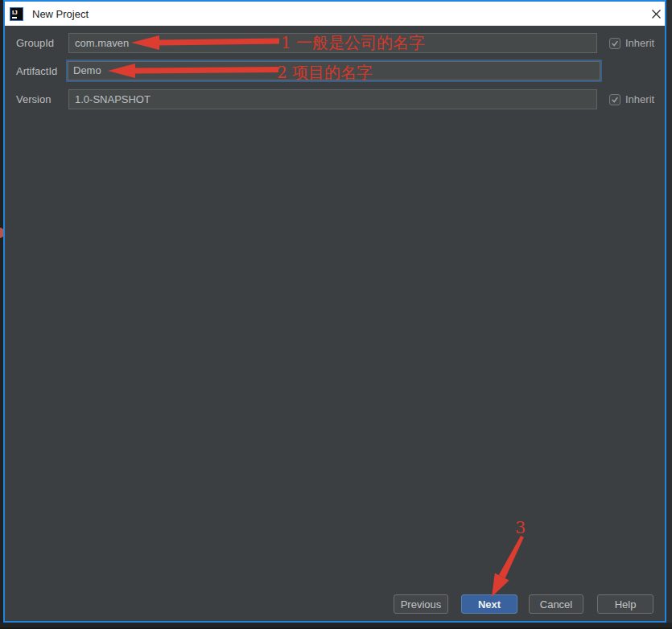 The image size is (672, 629). Describe the element at coordinates (336, 626) in the screenshot. I see `desktop-bottom-strip` at that location.